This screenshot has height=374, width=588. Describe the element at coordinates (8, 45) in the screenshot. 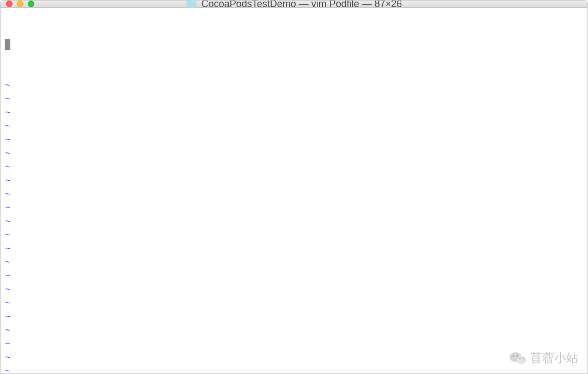

I see `cursor` at that location.